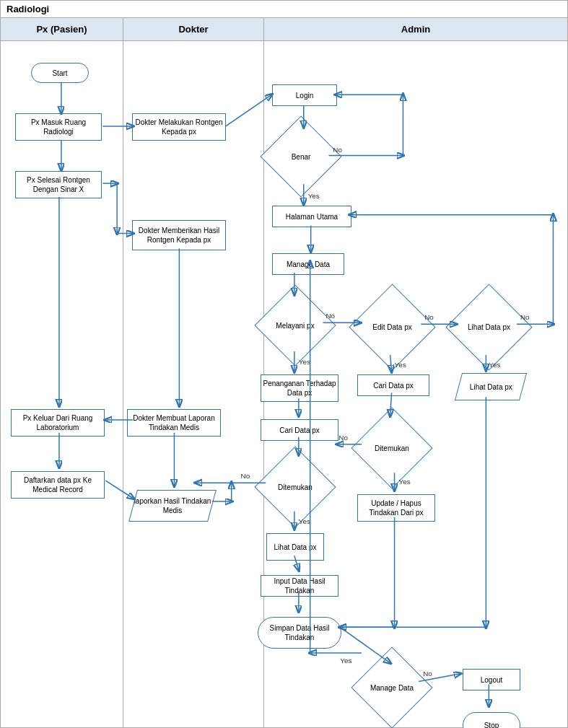 Image resolution: width=568 pixels, height=728 pixels. I want to click on col-pasien-header: Px (Pasien), so click(62, 29).